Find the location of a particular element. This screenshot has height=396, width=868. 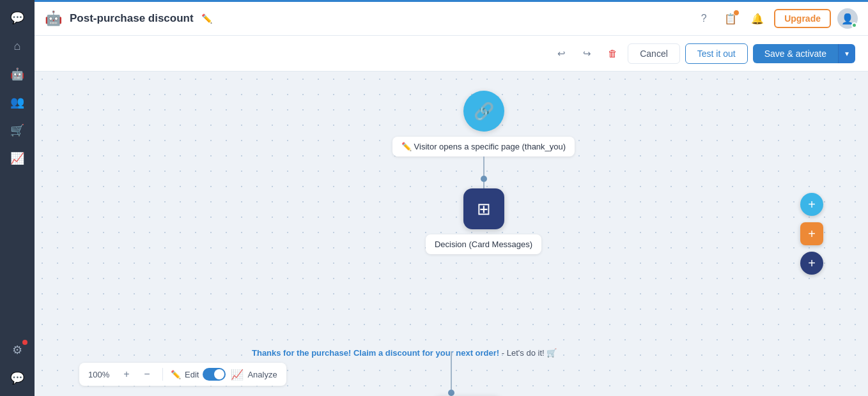

analyze-area: 📈 Analyze is located at coordinates (254, 374).